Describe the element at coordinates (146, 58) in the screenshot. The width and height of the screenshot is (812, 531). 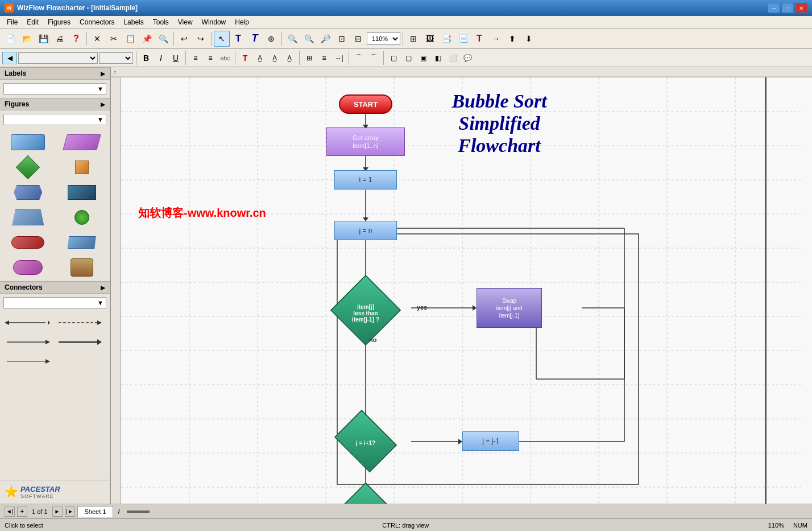
I see `bold-button: B` at that location.